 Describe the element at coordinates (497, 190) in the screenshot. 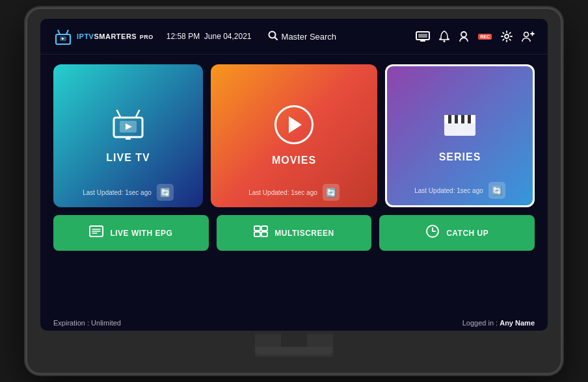

I see `series-refresh-button: 🔄` at that location.